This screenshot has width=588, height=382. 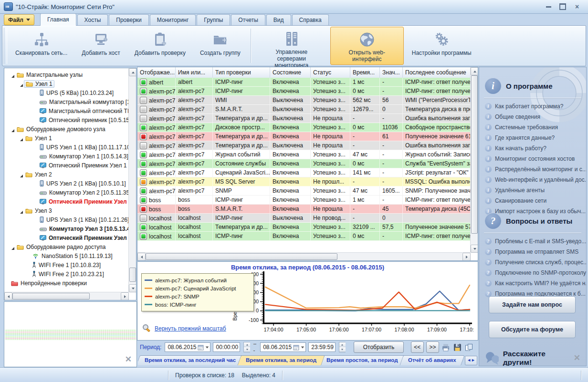 What do you see at coordinates (128, 360) in the screenshot?
I see `panel-close-icon: ✕` at bounding box center [128, 360].